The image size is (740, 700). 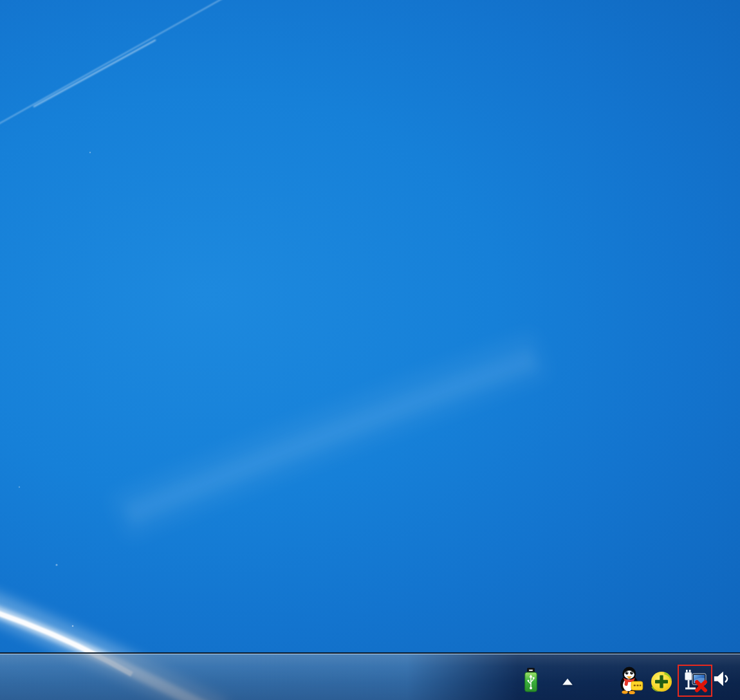 I want to click on qq-icon, so click(x=631, y=680).